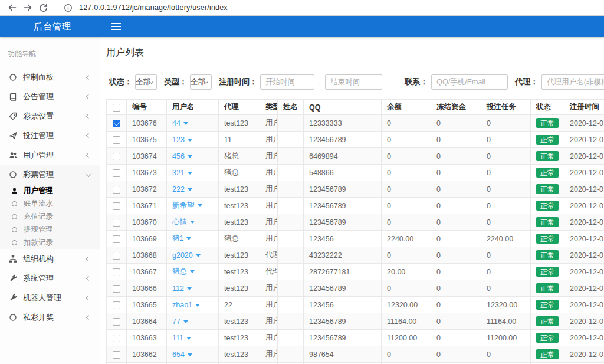 The height and width of the screenshot is (364, 604). I want to click on start-time-input, so click(287, 82).